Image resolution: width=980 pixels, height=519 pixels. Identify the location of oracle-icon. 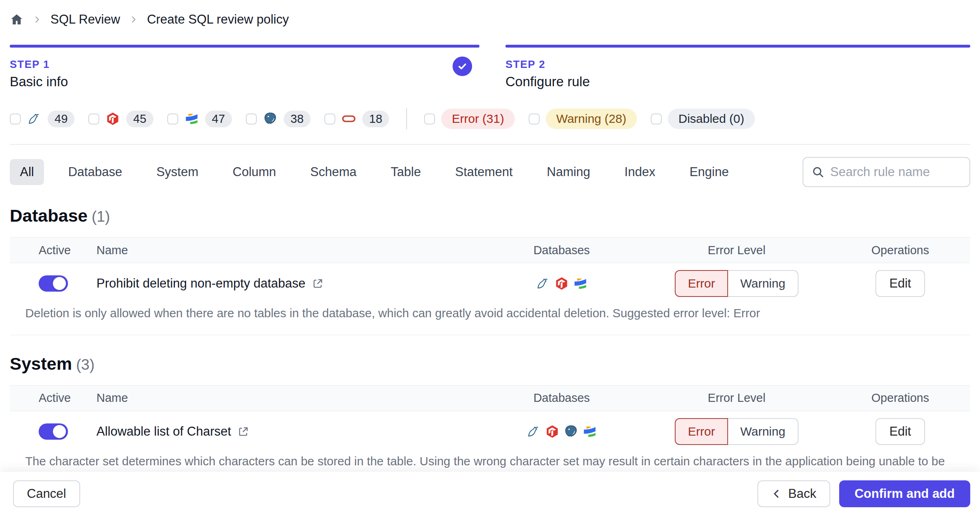
(349, 119).